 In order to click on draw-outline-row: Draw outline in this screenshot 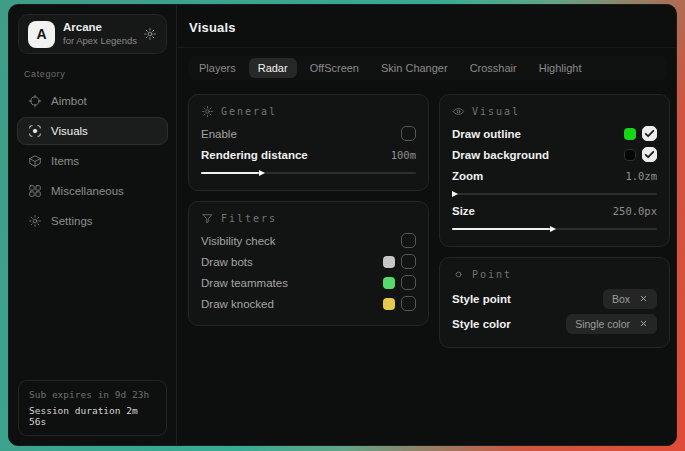, I will do `click(554, 134)`.